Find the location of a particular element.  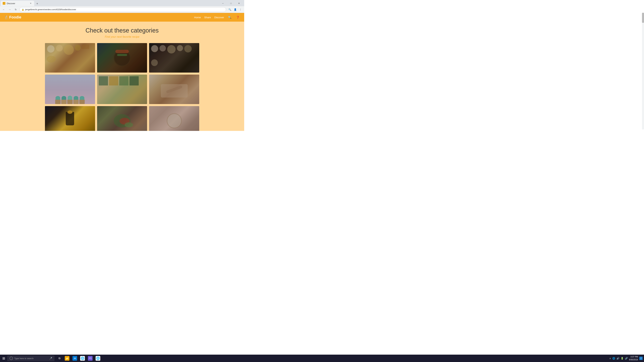

active-tab: 🍴 Discover ✕ is located at coordinates (18, 3).